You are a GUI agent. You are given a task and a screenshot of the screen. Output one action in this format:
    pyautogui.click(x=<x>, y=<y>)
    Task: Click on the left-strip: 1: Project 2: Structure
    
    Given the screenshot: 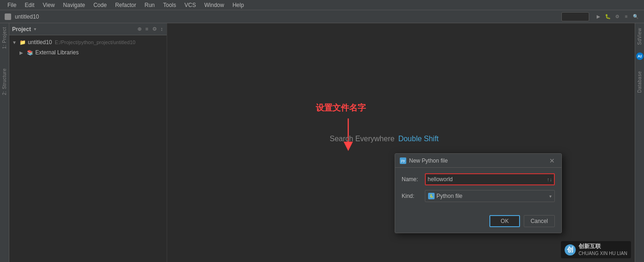 What is the action you would take?
    pyautogui.click(x=5, y=143)
    